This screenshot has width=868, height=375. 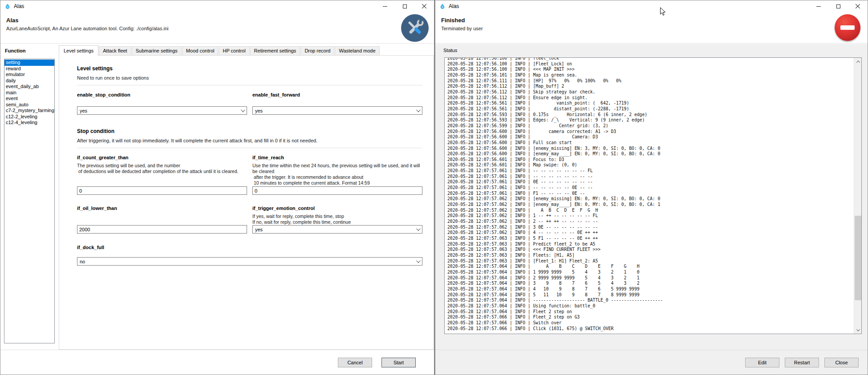 What do you see at coordinates (248, 262) in the screenshot?
I see `combo-value: no` at bounding box center [248, 262].